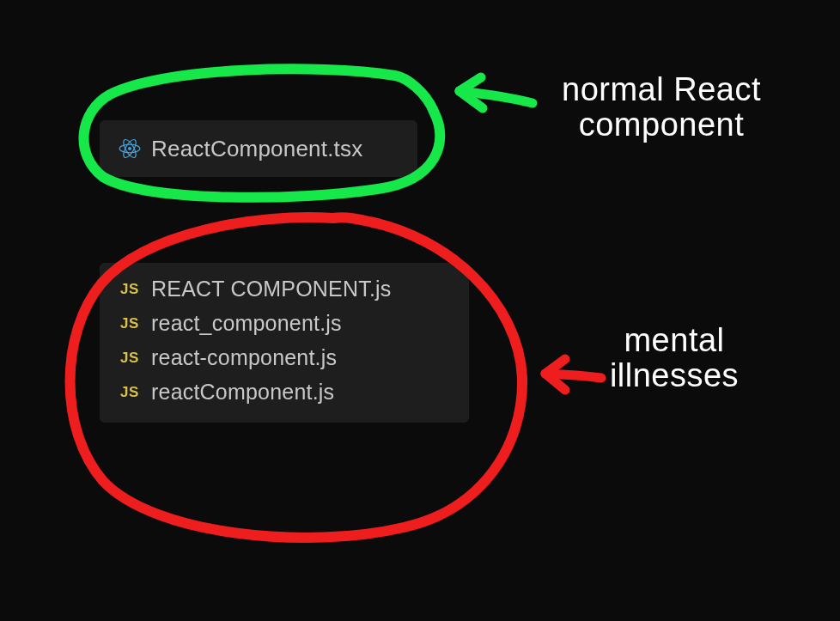 This screenshot has width=840, height=621. I want to click on filename-label: ReactComponent.tsx, so click(257, 149).